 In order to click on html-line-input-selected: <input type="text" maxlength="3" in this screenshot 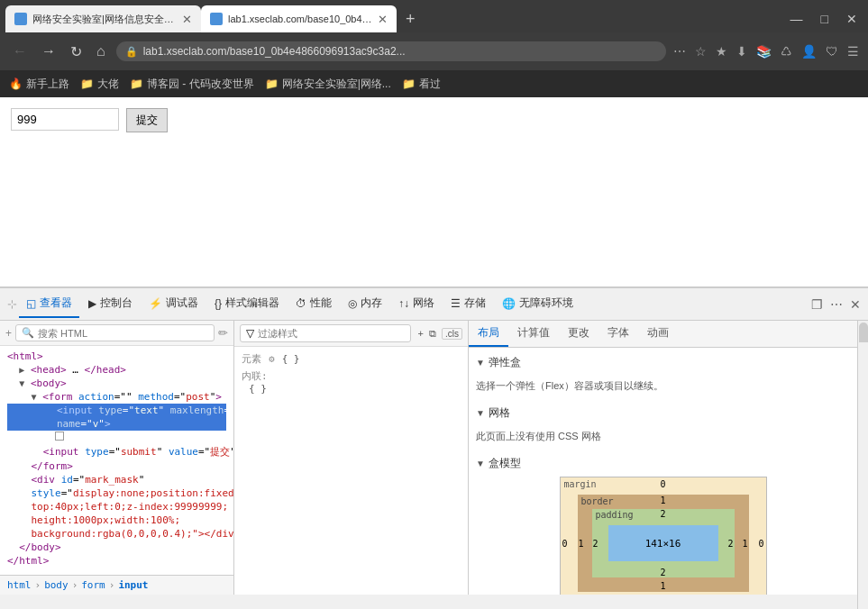, I will do `click(117, 411)`.